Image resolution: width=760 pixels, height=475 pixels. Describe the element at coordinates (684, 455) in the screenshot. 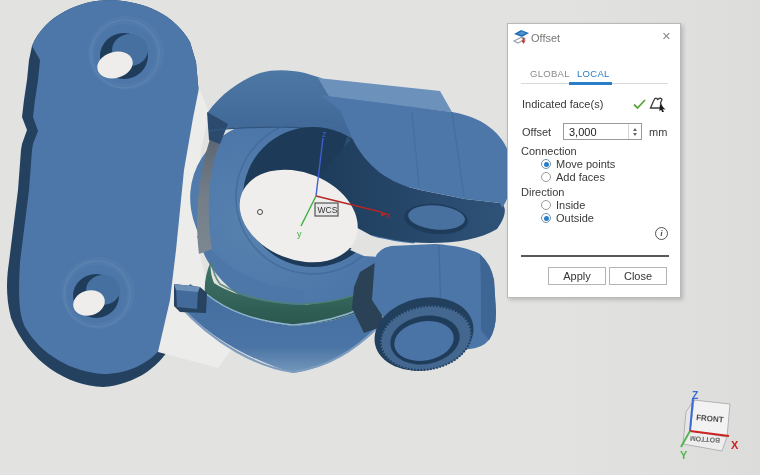

I see `svg-text: Y` at that location.